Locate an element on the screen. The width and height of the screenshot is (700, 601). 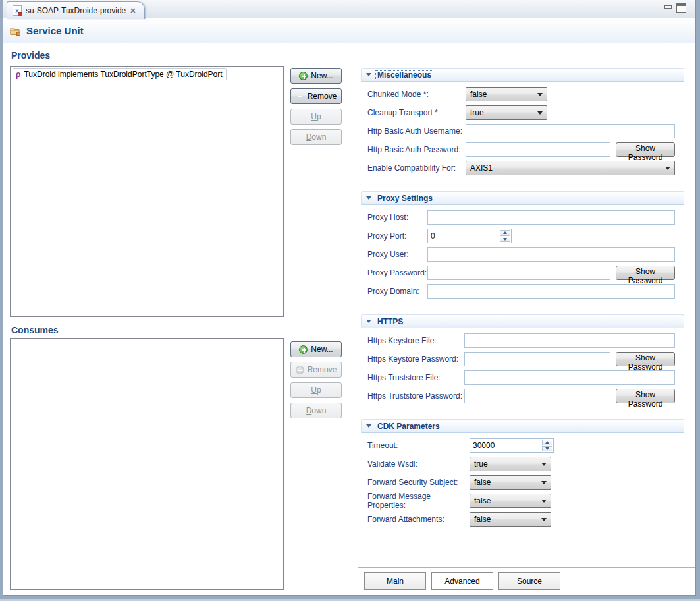
page-tab-source: Source is located at coordinates (529, 581).